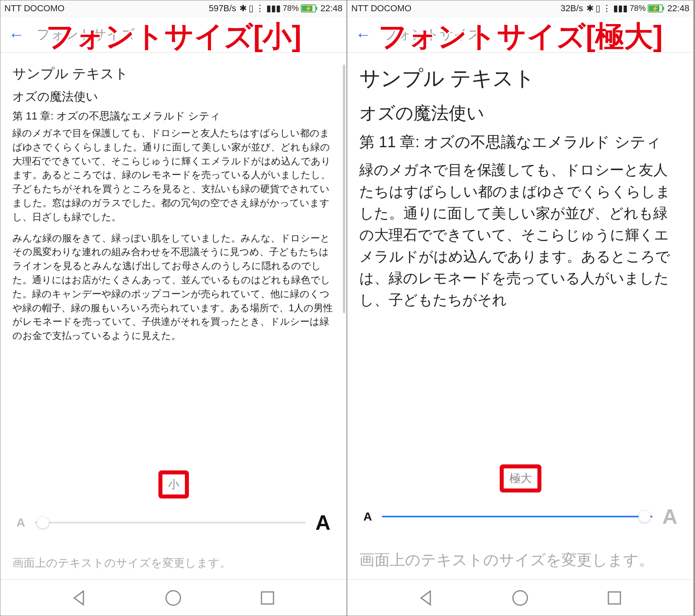  I want to click on statusbar: NTT DOCOMO 32B/s ✱ ▯ ⋮ ▮▮▮ 78% ⚡ 22:48, so click(521, 8).